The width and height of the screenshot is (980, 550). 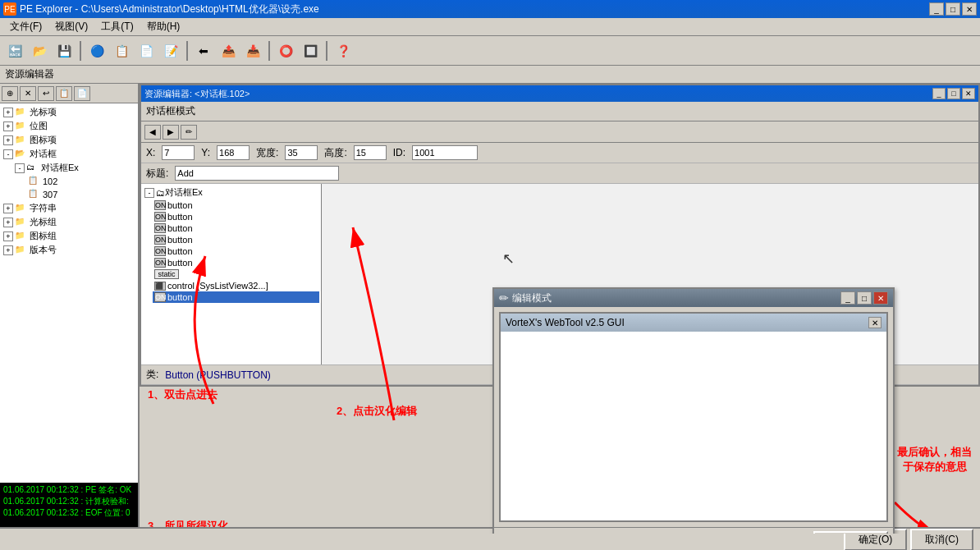 What do you see at coordinates (146, 51) in the screenshot?
I see `toolbar-btn-5: 📄` at bounding box center [146, 51].